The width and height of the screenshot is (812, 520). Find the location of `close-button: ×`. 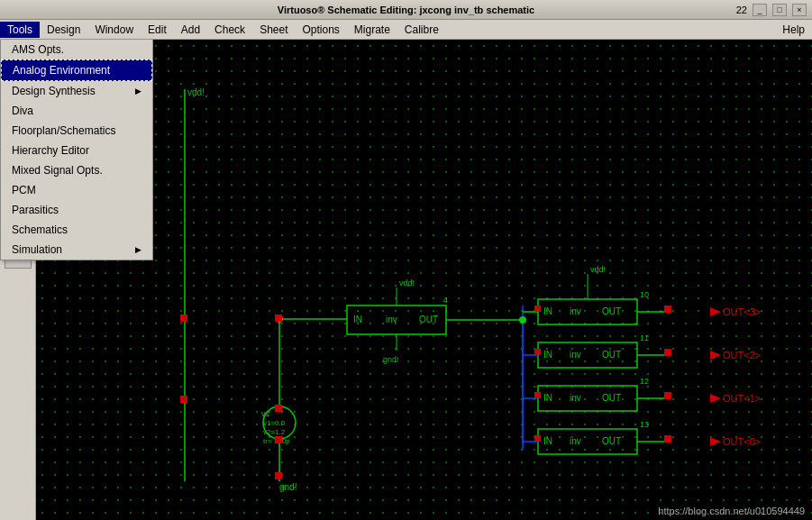

close-button: × is located at coordinates (799, 10).